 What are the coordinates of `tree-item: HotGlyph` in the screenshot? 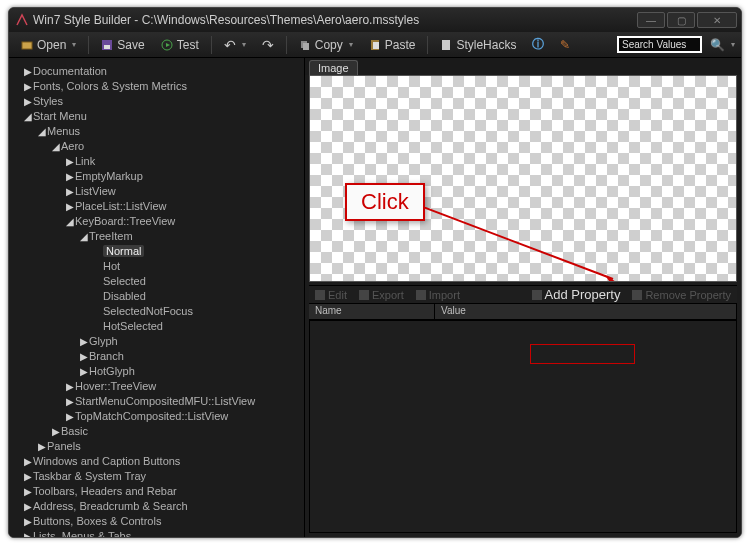 It's located at (112, 371).